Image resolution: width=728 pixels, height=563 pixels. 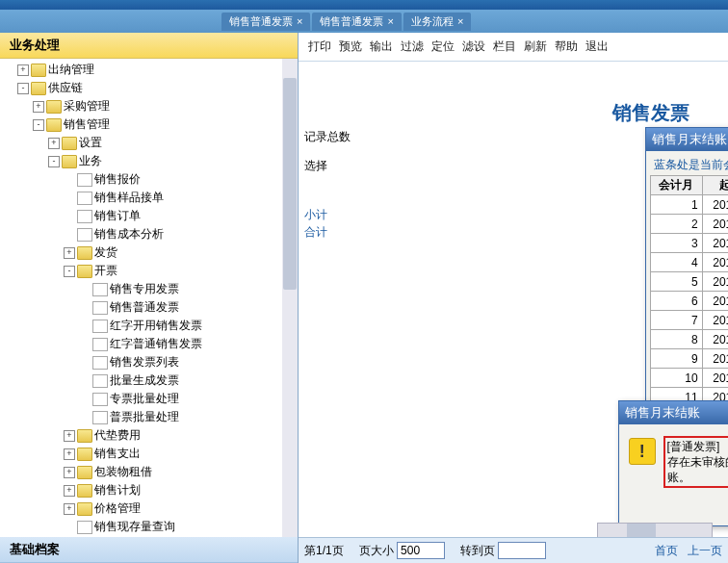 I want to click on cell: 2016-03-01, so click(x=715, y=243).